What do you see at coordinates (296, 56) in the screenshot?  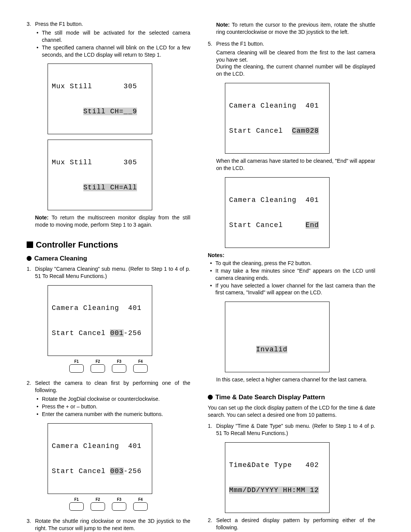 I see `cc-step-5-p1: Camera cleaning will be cleared from the…` at bounding box center [296, 56].